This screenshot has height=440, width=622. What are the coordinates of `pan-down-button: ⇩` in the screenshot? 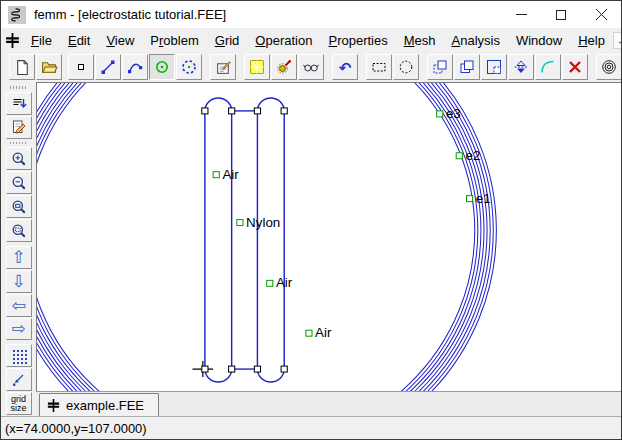 It's located at (19, 282).